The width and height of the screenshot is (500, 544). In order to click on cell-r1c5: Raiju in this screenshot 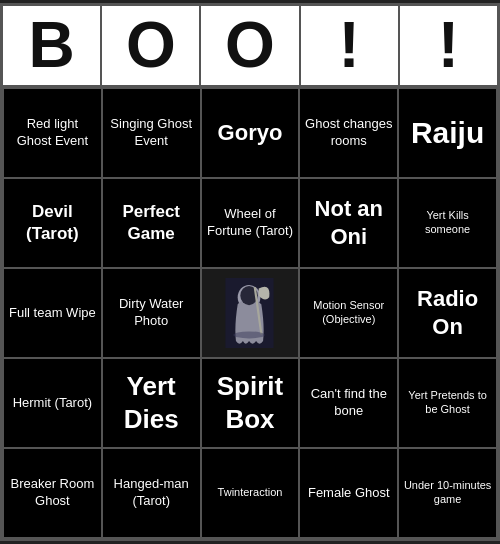, I will do `click(448, 133)`.